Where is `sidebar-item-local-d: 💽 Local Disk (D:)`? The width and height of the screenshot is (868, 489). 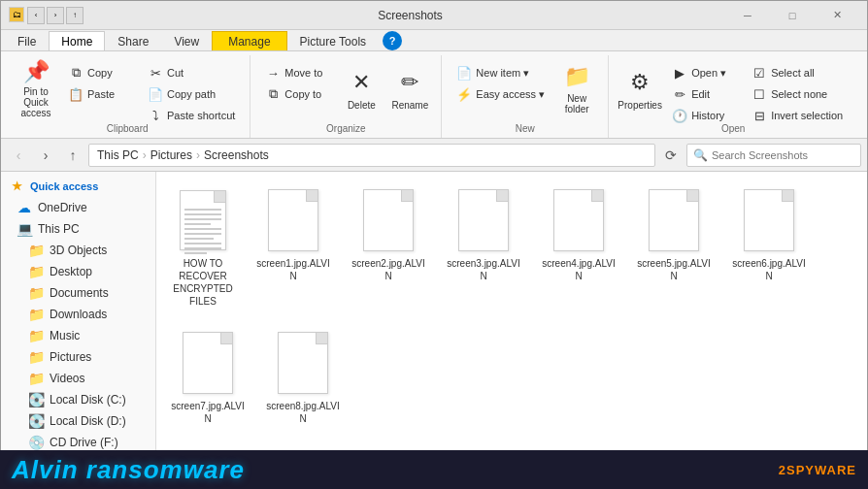 sidebar-item-local-d: 💽 Local Disk (D:) is located at coordinates (78, 421).